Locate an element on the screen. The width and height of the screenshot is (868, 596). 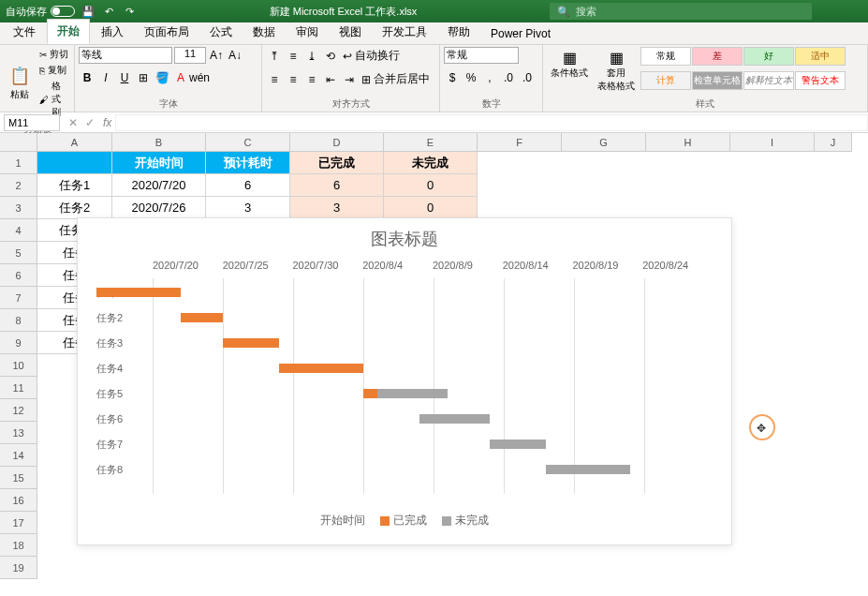
cell: 2020/7/20 is located at coordinates (159, 186).